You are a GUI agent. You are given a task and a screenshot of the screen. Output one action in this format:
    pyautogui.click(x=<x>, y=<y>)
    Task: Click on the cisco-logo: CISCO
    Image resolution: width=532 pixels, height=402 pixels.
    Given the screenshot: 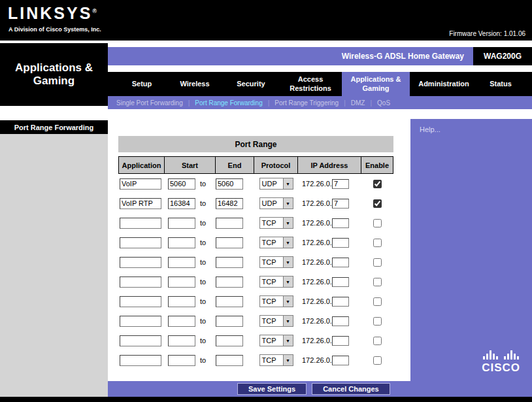 What is the action you would take?
    pyautogui.click(x=501, y=362)
    